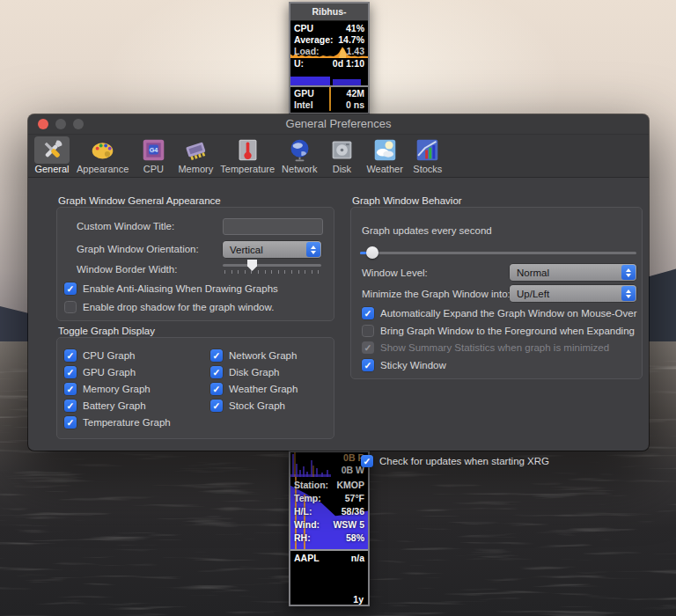 The width and height of the screenshot is (676, 616). What do you see at coordinates (51, 169) in the screenshot?
I see `toolbar-item-label: General` at bounding box center [51, 169].